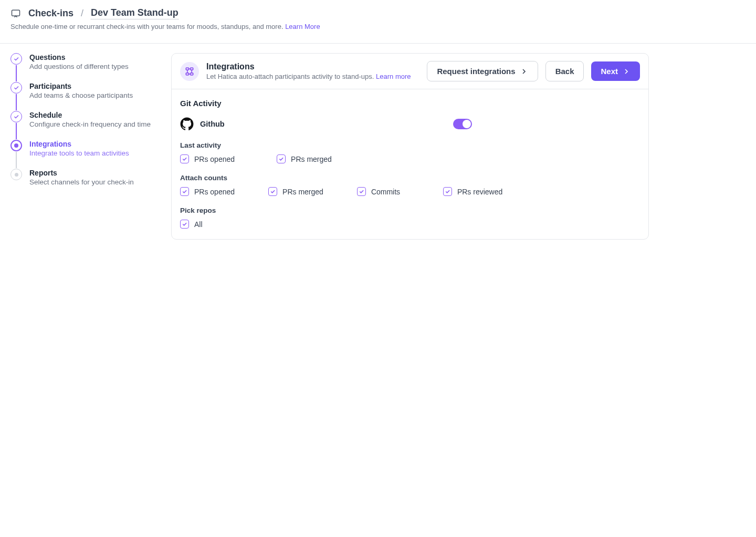 The image size is (756, 537). Describe the element at coordinates (81, 86) in the screenshot. I see `step-title: Participants` at that location.